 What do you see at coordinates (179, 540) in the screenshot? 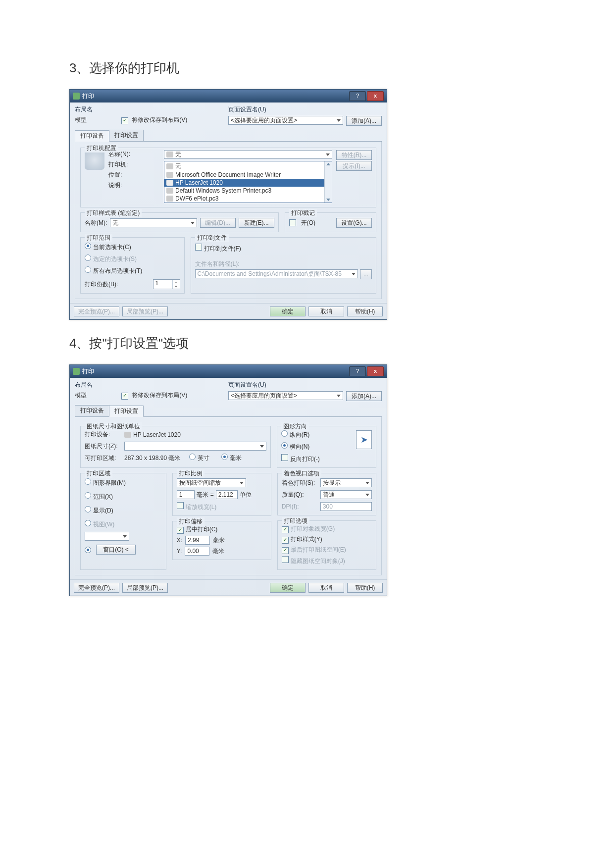
I see `offset-x-label: X:` at bounding box center [179, 540].